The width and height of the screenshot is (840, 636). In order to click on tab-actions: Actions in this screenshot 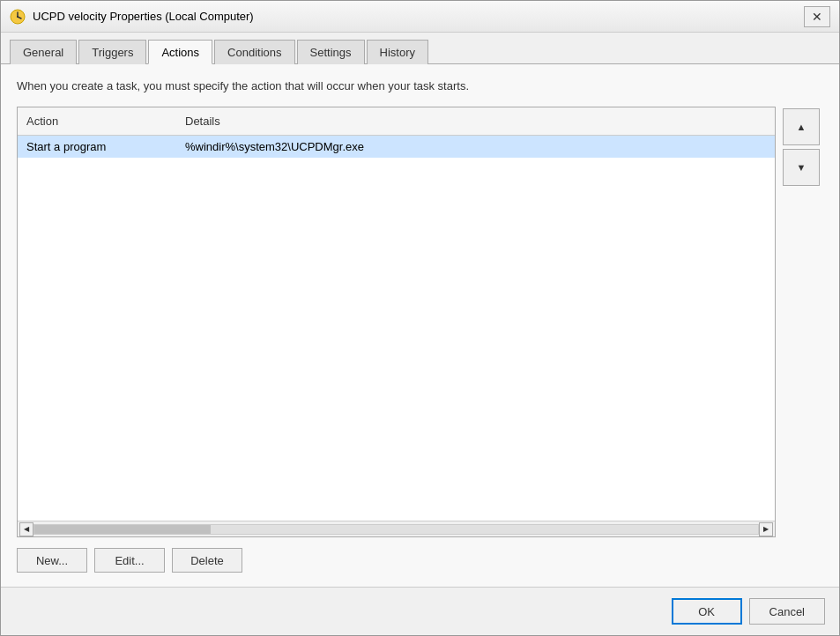, I will do `click(180, 52)`.